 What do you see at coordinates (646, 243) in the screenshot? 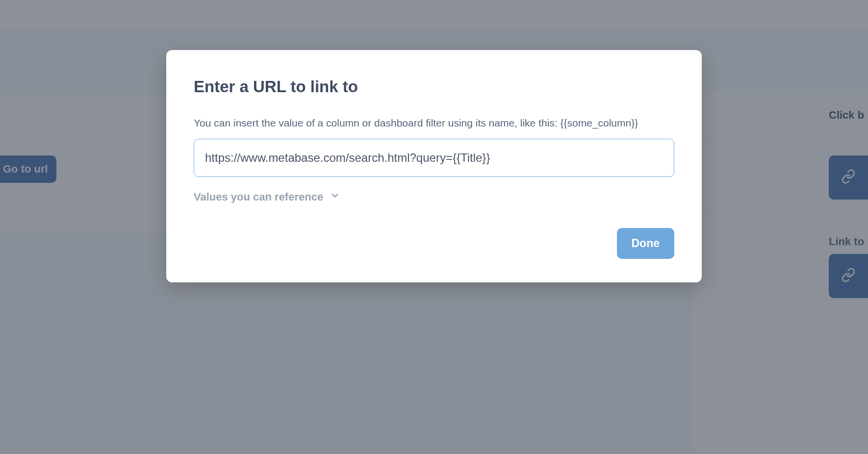
I see `done-button: Done` at bounding box center [646, 243].